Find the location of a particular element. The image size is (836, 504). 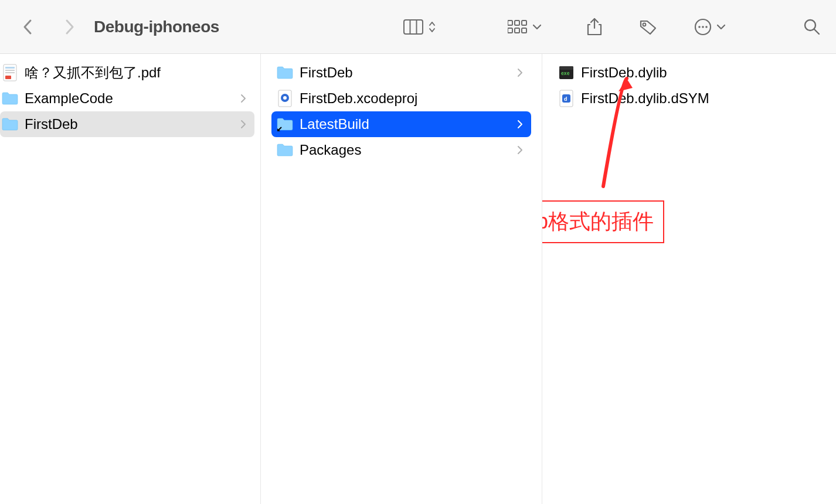

toolbar-right is located at coordinates (612, 27).